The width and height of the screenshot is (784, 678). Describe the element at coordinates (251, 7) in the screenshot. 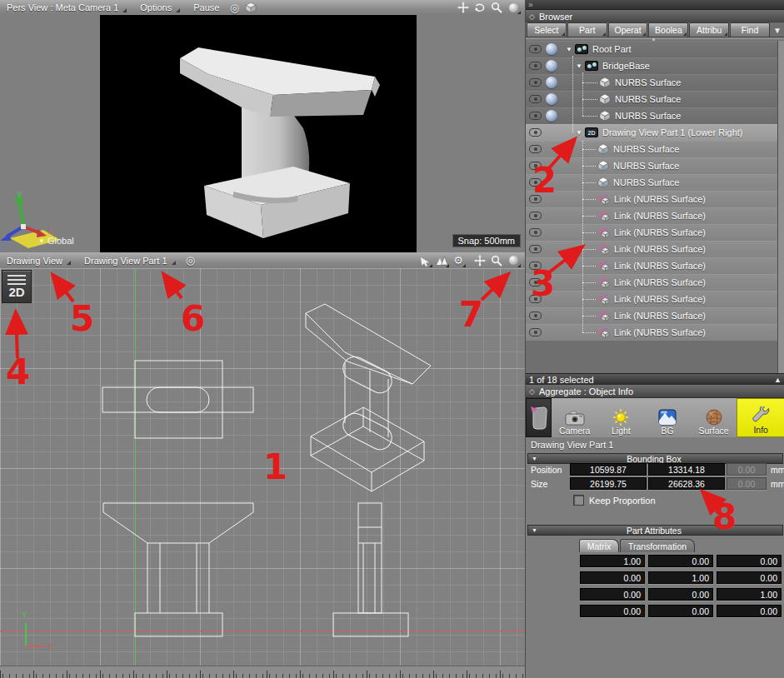

I see `cube-display-icon` at that location.